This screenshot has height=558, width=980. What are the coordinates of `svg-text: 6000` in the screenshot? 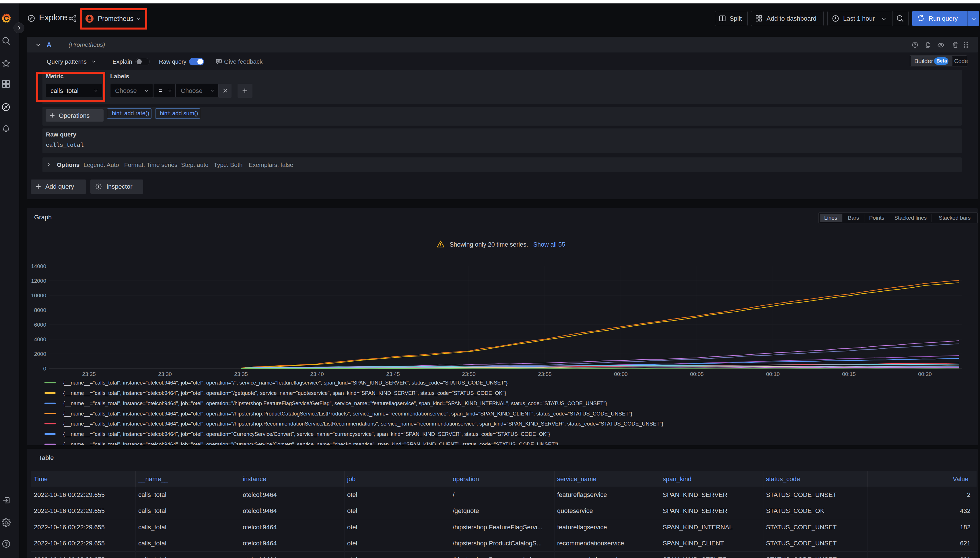 It's located at (40, 325).